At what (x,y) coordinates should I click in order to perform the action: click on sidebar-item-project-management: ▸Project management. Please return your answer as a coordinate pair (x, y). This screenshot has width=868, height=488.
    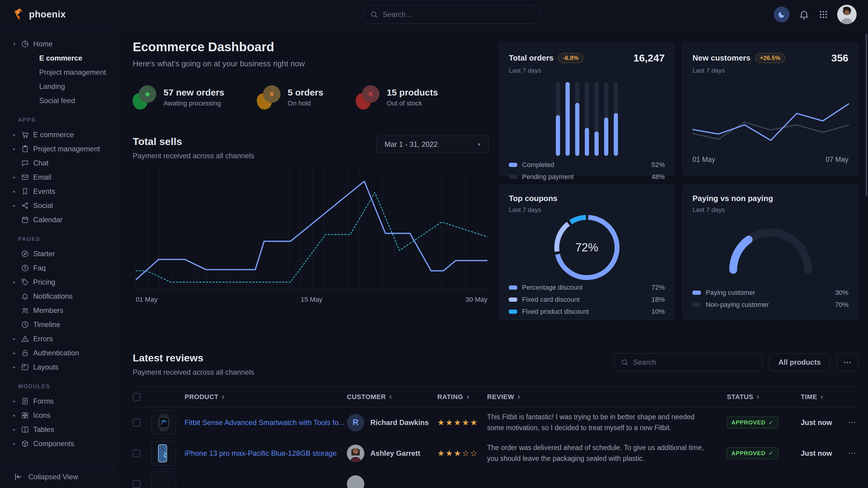
    Looking at the image, I should click on (57, 149).